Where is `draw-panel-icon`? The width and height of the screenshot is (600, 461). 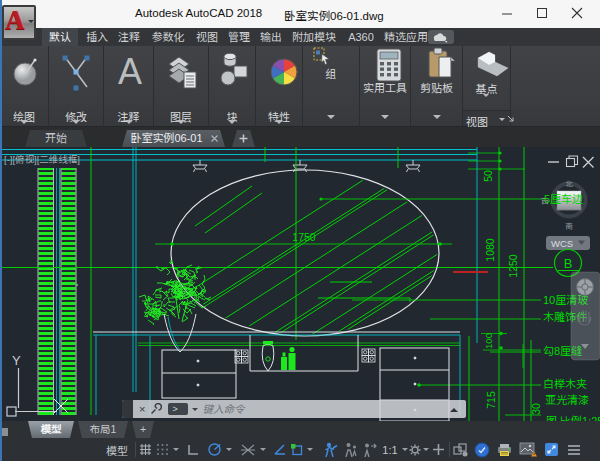 draw-panel-icon is located at coordinates (25, 73).